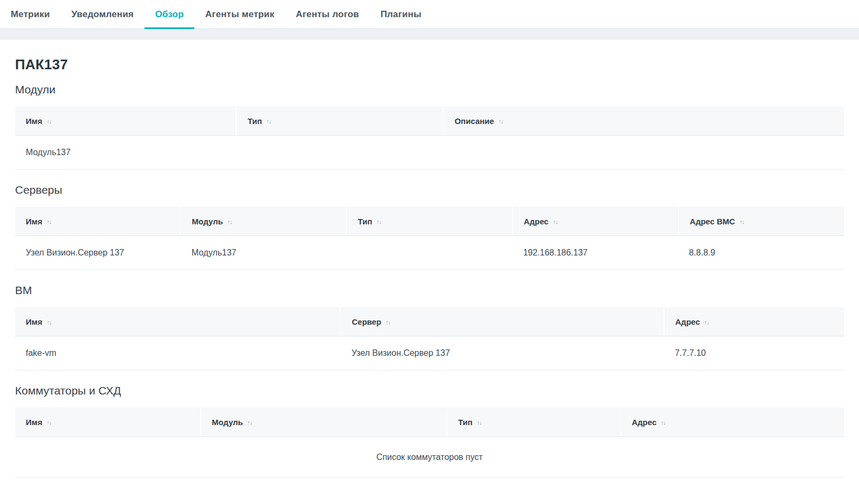 The height and width of the screenshot is (504, 859). I want to click on table-header-vms: Имя↑↓Сервер↑↓Адрес↑↓, so click(430, 322).